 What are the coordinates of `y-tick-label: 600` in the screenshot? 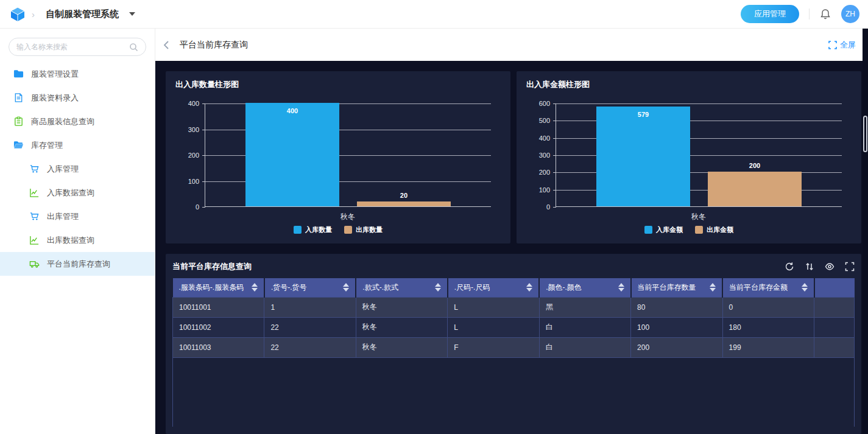 It's located at (538, 103).